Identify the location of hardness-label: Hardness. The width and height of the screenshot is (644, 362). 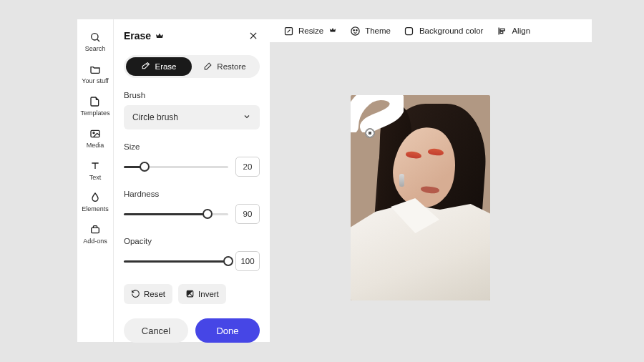
(192, 194).